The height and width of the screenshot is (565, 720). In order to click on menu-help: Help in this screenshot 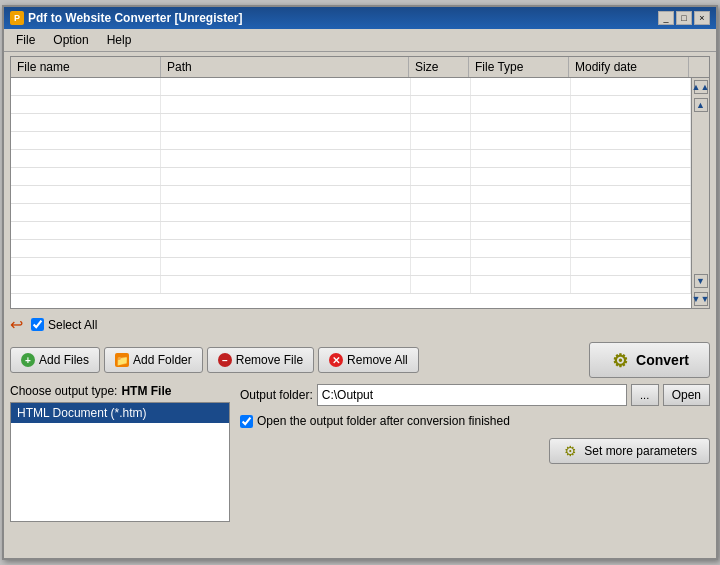, I will do `click(120, 40)`.